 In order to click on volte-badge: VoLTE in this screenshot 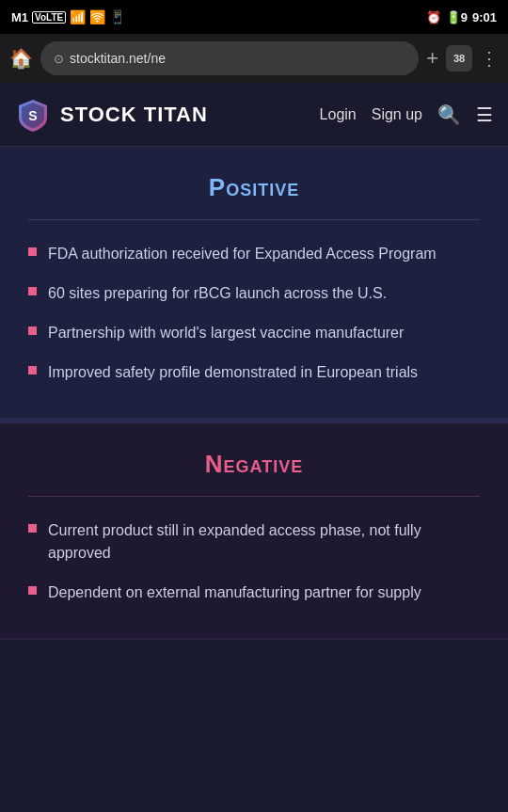, I will do `click(49, 17)`.